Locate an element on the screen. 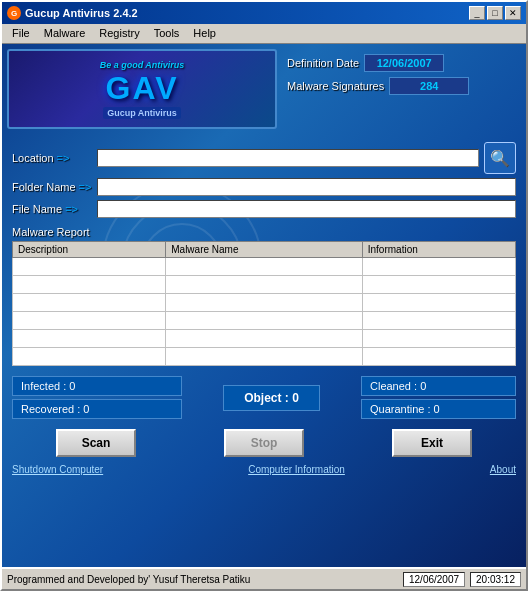 This screenshot has width=528, height=591. col-description: Description is located at coordinates (90, 250).